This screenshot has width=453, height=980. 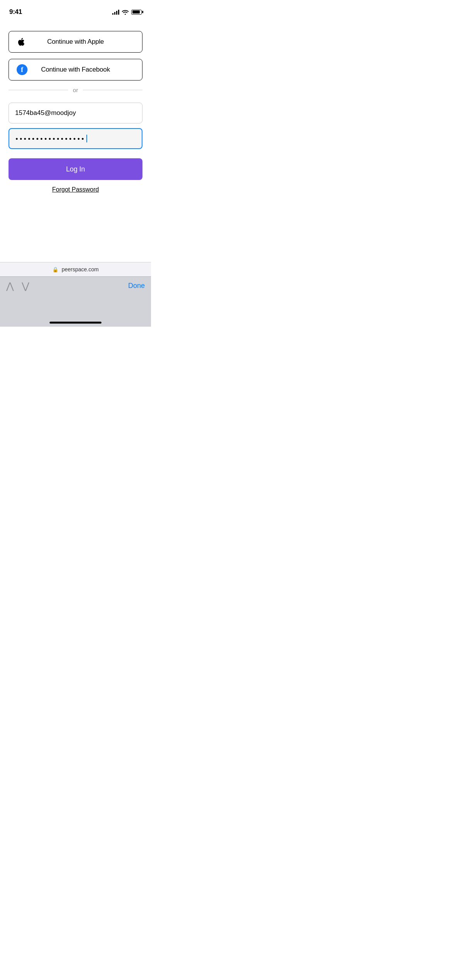 I want to click on login-button-label: Log In, so click(x=76, y=169).